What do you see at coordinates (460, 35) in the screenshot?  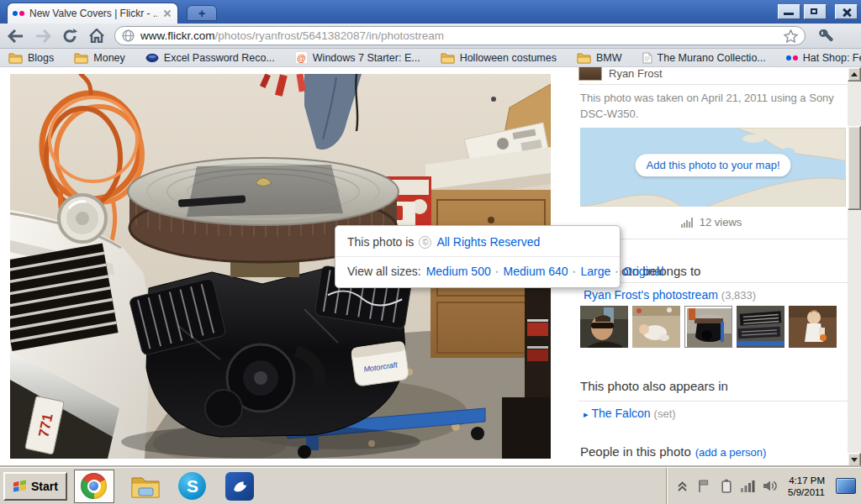 I see `address-bar: www.flickr.com/photos/ryanfrost/56413820…` at bounding box center [460, 35].